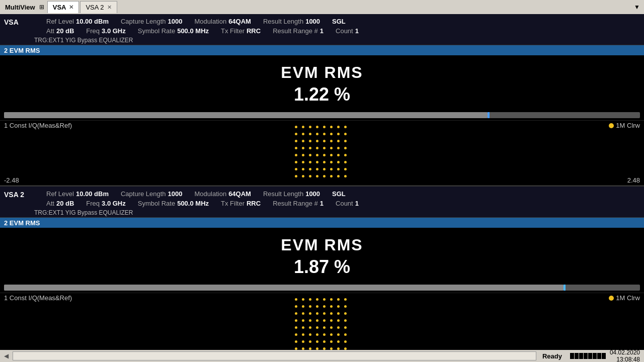  I want to click on vsa1-symbol-rate-value: 500.0 MHz, so click(193, 31).